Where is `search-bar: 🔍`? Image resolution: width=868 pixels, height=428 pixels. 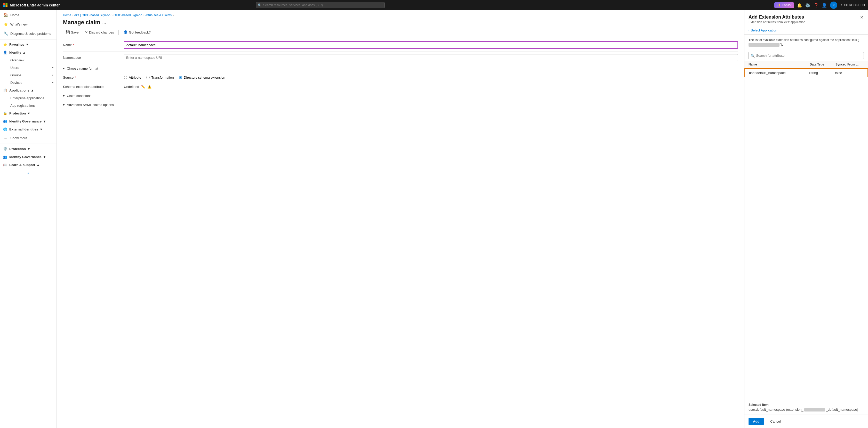
search-bar: 🔍 is located at coordinates (320, 5).